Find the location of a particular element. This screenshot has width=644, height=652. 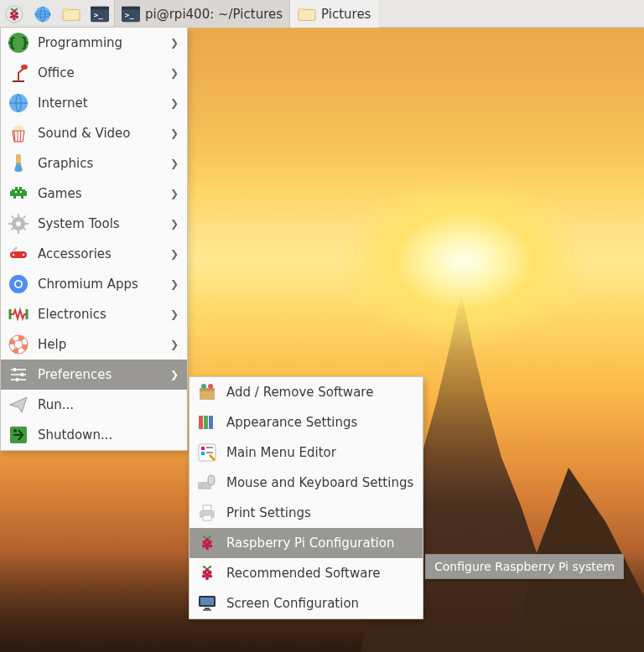

submenu-item-menu-editor: Main Menu Editor is located at coordinates (306, 453).